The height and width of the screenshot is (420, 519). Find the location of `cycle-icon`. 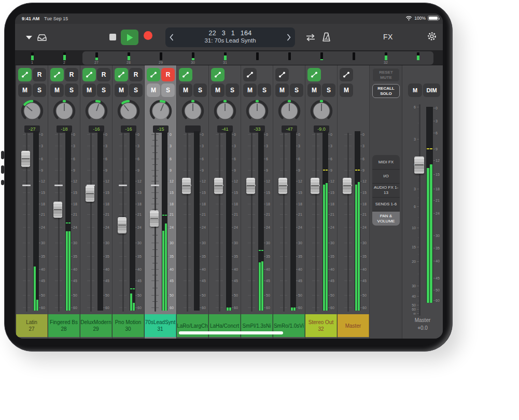

cycle-icon is located at coordinates (311, 37).